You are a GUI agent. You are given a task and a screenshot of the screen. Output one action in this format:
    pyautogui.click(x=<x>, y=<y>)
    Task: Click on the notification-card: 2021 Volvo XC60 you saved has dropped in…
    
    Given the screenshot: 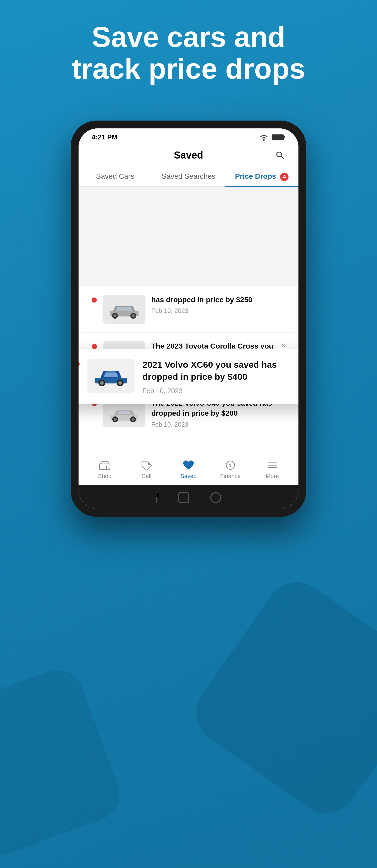 What is the action you would take?
    pyautogui.click(x=188, y=377)
    